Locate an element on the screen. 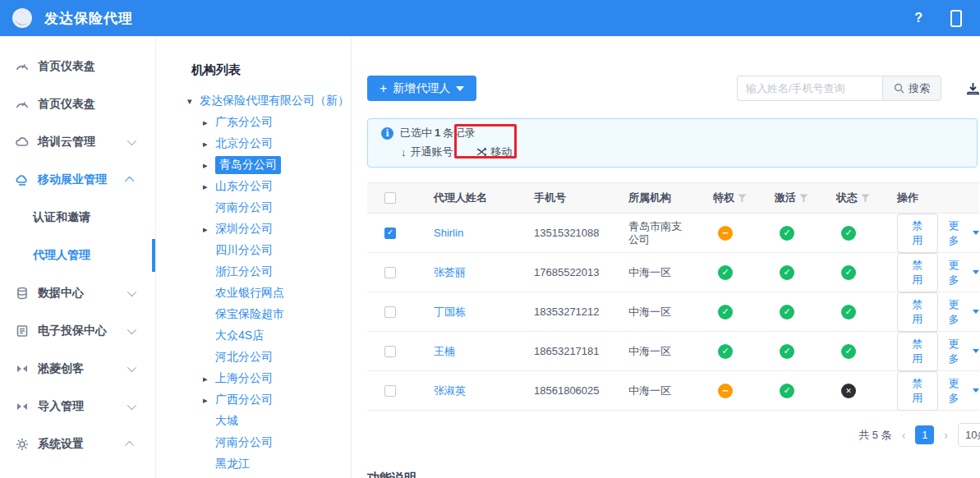 The width and height of the screenshot is (980, 478). sidebar-item-training-cloud: 培训云管理 is located at coordinates (77, 142).